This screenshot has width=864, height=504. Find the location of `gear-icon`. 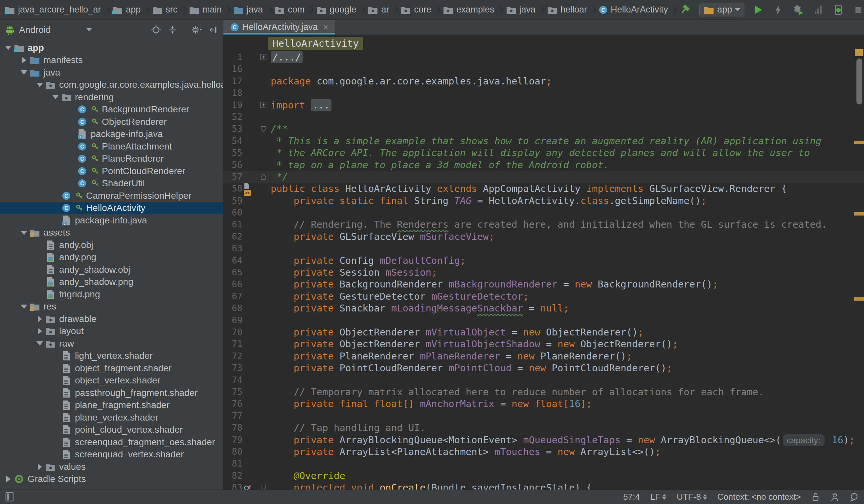

gear-icon is located at coordinates (196, 30).